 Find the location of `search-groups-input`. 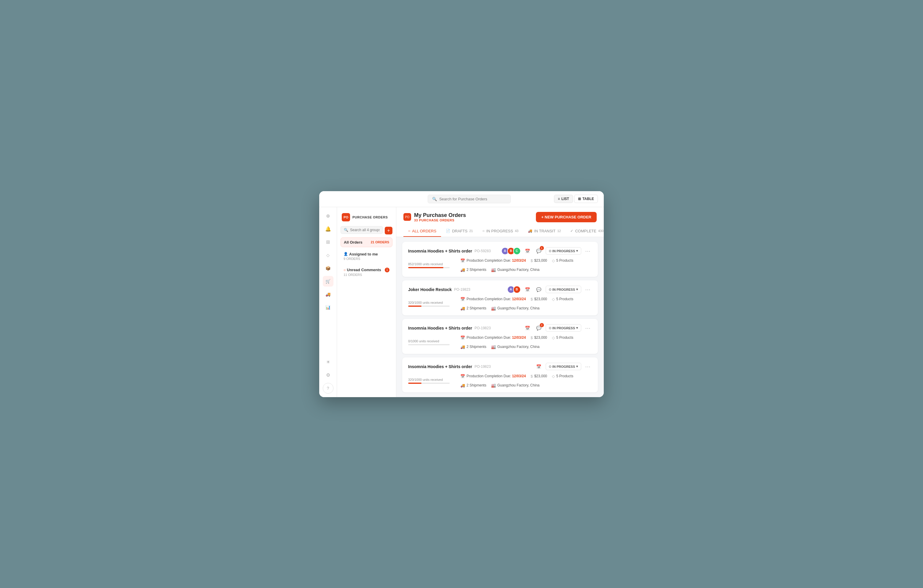

search-groups-input is located at coordinates (365, 230).